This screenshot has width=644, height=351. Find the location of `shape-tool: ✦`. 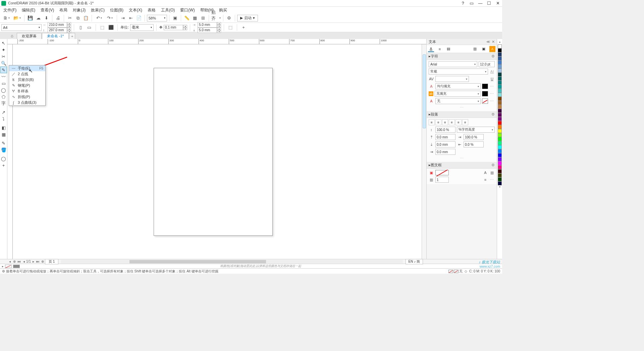

shape-tool: ✦ is located at coordinates (4, 50).